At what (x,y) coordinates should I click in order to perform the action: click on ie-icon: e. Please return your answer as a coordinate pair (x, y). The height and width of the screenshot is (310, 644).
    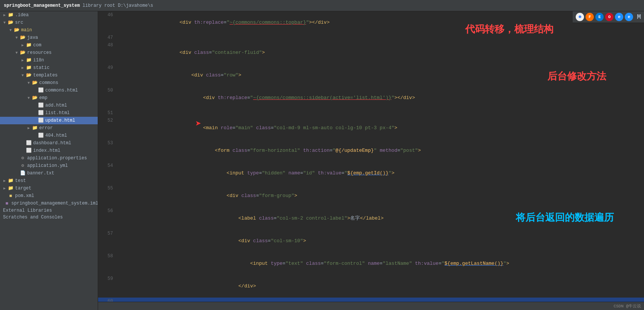
    Looking at the image, I should click on (619, 17).